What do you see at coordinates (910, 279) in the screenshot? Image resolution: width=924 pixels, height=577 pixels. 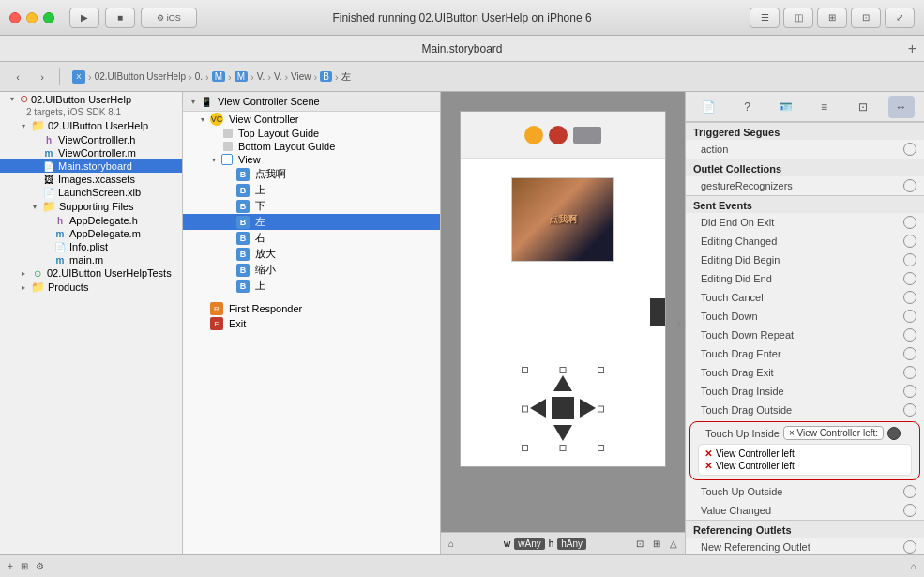 I see `editing-end-circle` at bounding box center [910, 279].